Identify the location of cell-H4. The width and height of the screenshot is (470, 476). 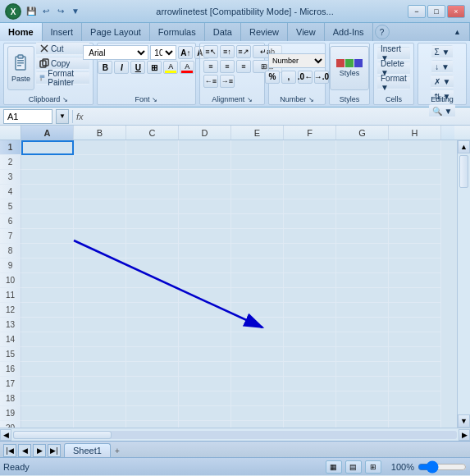
(415, 192).